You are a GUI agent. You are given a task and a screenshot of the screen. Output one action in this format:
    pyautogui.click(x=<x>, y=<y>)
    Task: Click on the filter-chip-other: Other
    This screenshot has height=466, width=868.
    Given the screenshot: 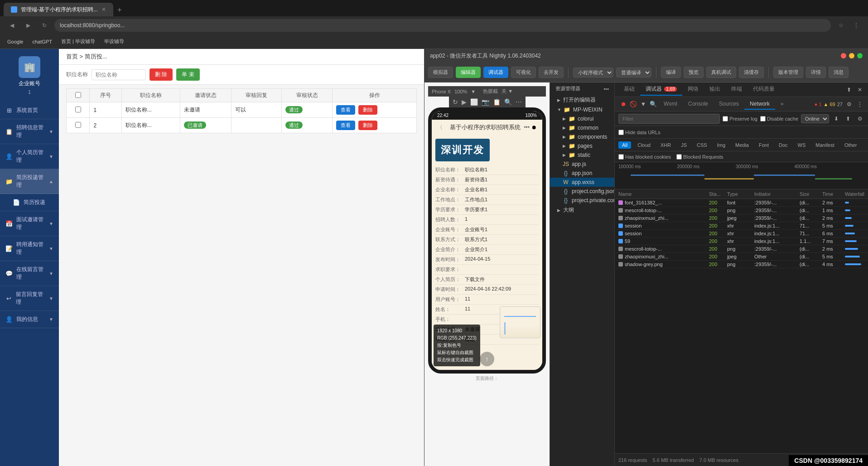 What is the action you would take?
    pyautogui.click(x=851, y=145)
    